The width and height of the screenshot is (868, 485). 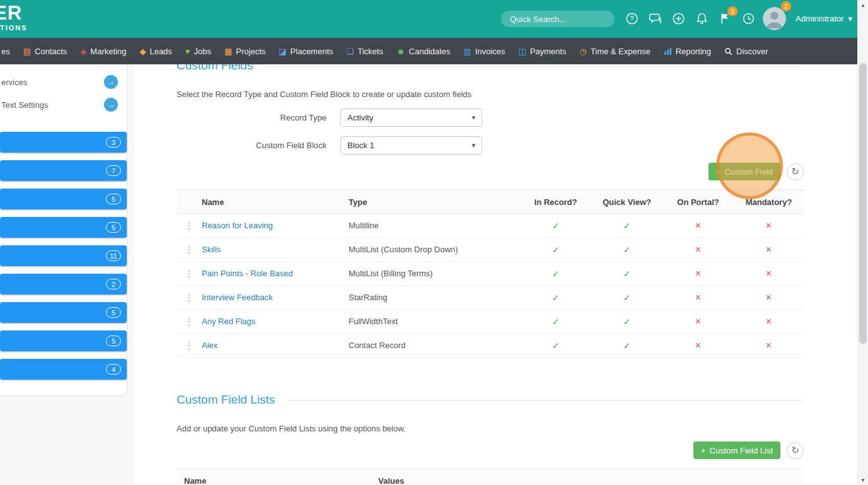 What do you see at coordinates (434, 298) in the screenshot?
I see `field-type: StarRating` at bounding box center [434, 298].